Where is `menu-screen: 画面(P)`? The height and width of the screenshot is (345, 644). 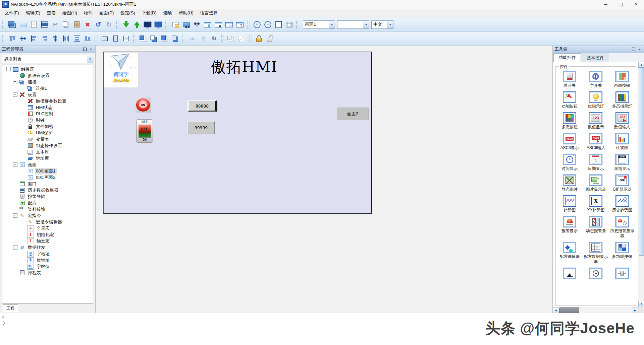
menu-screen: 画面(P) is located at coordinates (107, 13).